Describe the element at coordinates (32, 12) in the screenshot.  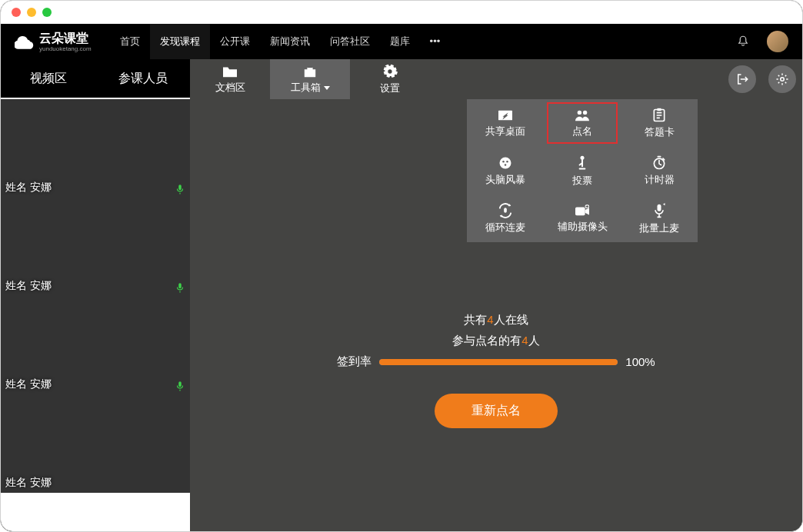
I see `minimize-window-icon` at that location.